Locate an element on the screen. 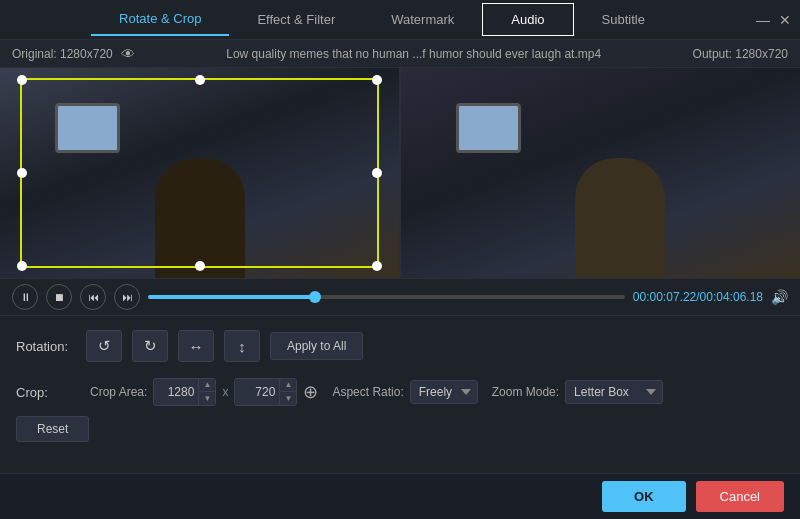  crop-handle-middle-right is located at coordinates (377, 173).